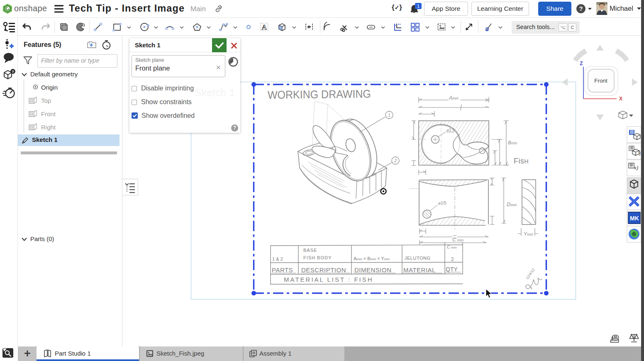 This screenshot has width=644, height=361. What do you see at coordinates (636, 168) in the screenshot?
I see `svg-text: x)` at bounding box center [636, 168].